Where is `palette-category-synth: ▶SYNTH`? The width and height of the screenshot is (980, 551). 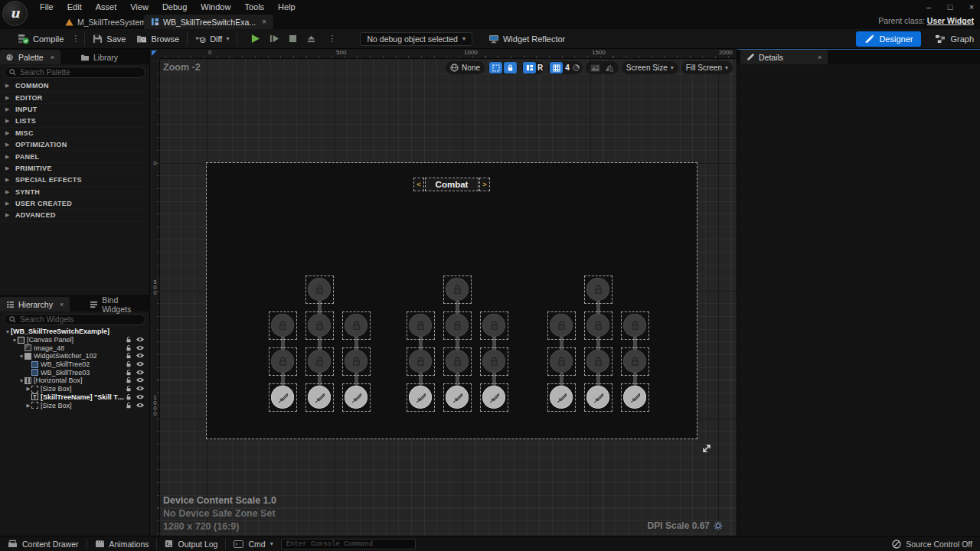
palette-category-synth: ▶SYNTH is located at coordinates (75, 193).